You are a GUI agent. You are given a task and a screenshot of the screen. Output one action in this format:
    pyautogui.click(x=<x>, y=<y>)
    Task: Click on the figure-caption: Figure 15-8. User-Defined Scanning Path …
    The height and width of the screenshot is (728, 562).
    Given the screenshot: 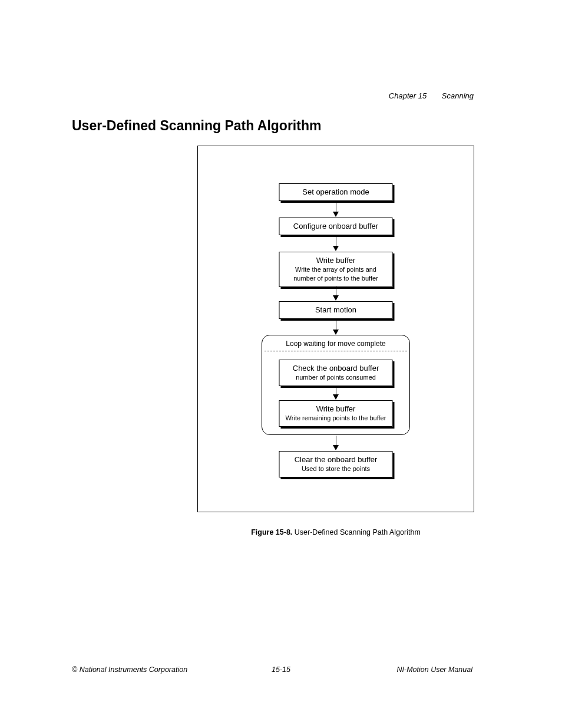 What is the action you would take?
    pyautogui.click(x=336, y=532)
    